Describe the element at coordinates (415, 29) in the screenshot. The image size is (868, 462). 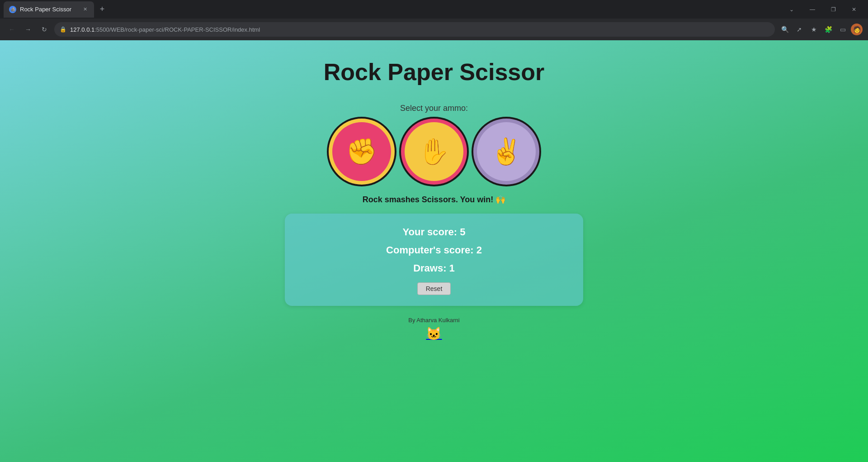
I see `url-bar: 🔒 127.0.0.1:5500/WEB/rock-paper-sci/ROCK…` at that location.